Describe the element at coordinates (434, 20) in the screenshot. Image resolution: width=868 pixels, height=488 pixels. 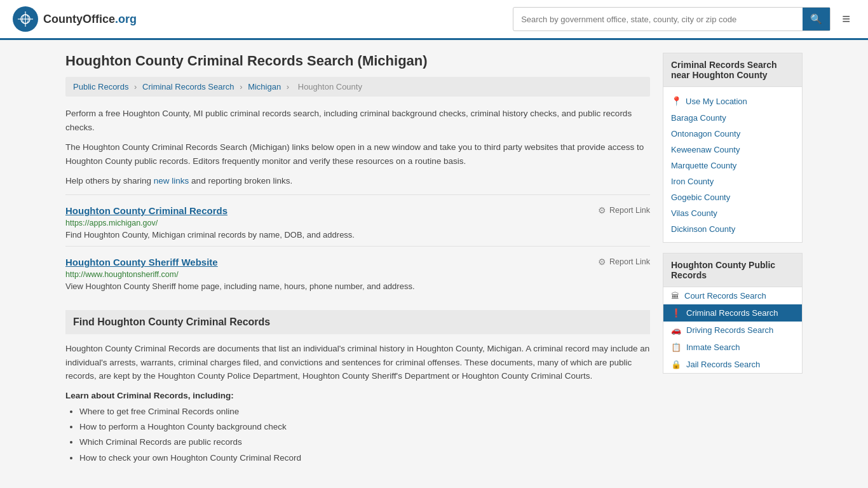
I see `header: CountyOffice.org 🔍 ≡` at that location.